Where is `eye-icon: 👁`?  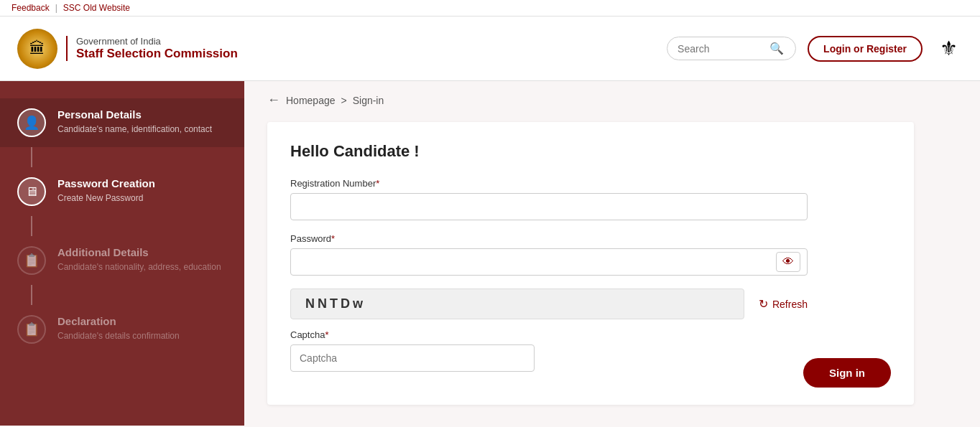
eye-icon: 👁 is located at coordinates (788, 262).